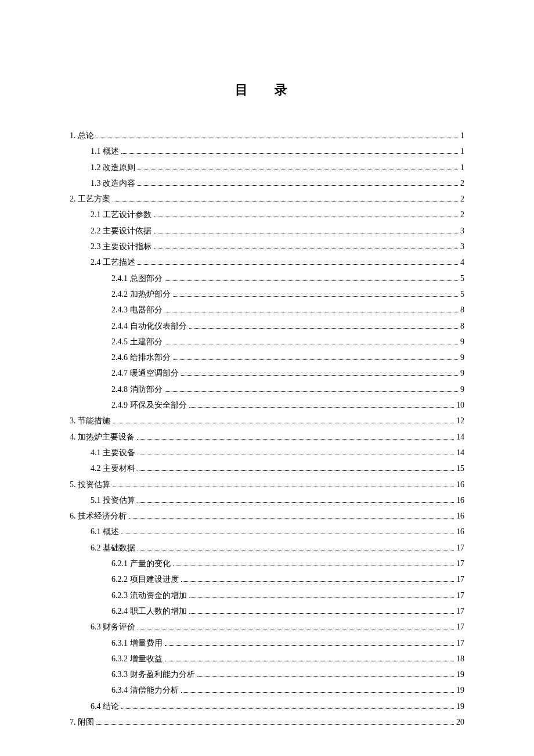 The height and width of the screenshot is (756, 534). What do you see at coordinates (460, 722) in the screenshot?
I see `toc-entry-page: 20` at bounding box center [460, 722].